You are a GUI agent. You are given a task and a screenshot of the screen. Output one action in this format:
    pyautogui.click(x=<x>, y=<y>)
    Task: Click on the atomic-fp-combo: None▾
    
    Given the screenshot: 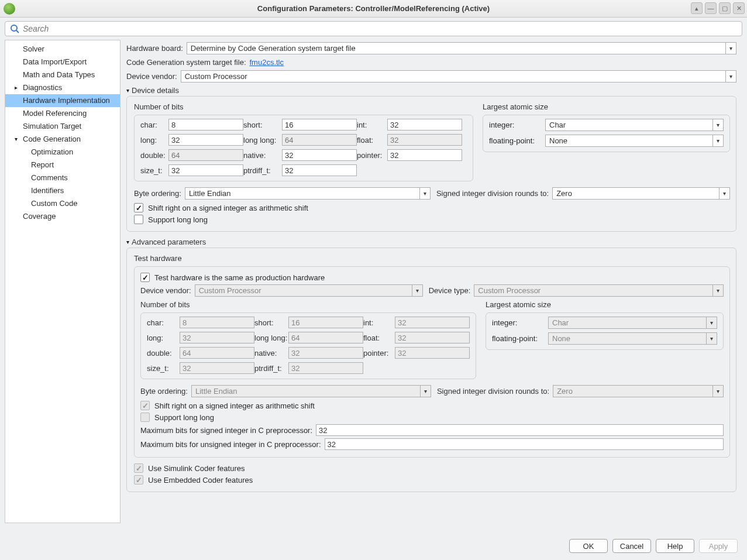 What is the action you would take?
    pyautogui.click(x=634, y=140)
    